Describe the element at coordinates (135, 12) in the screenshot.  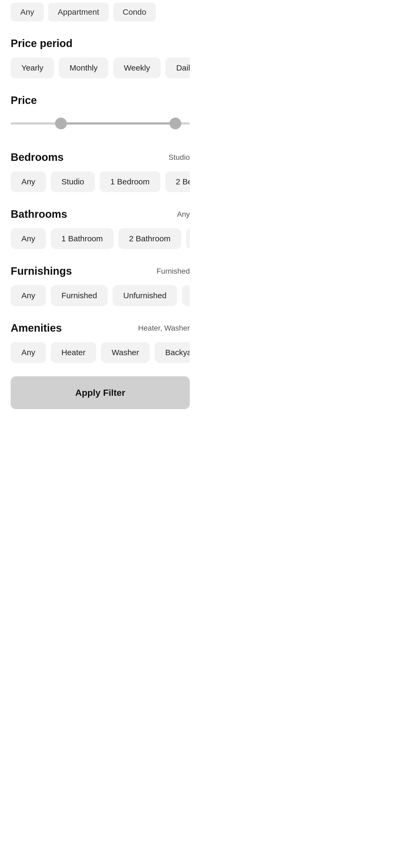
I see `chip-condo: Condo` at that location.